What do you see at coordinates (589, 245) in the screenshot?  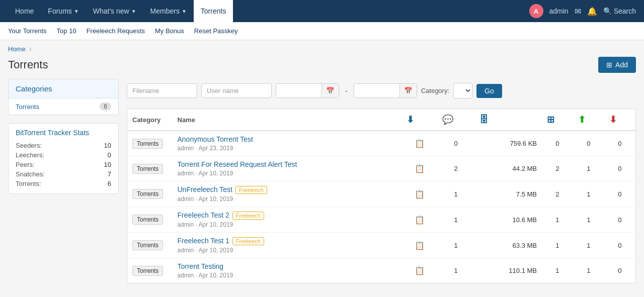 I see `cell-col5-4: 1` at bounding box center [589, 245].